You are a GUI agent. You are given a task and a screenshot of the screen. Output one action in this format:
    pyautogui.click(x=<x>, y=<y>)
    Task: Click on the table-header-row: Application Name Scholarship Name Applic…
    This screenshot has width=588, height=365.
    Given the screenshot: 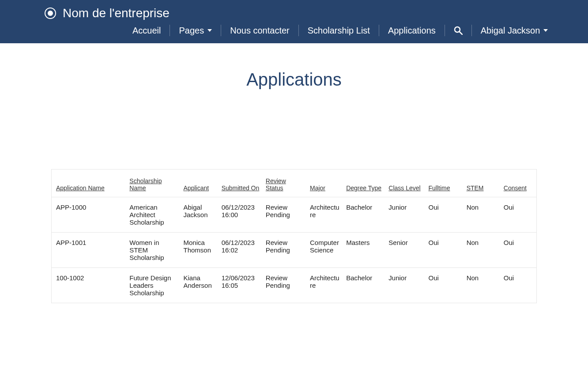 What is the action you would take?
    pyautogui.click(x=294, y=184)
    